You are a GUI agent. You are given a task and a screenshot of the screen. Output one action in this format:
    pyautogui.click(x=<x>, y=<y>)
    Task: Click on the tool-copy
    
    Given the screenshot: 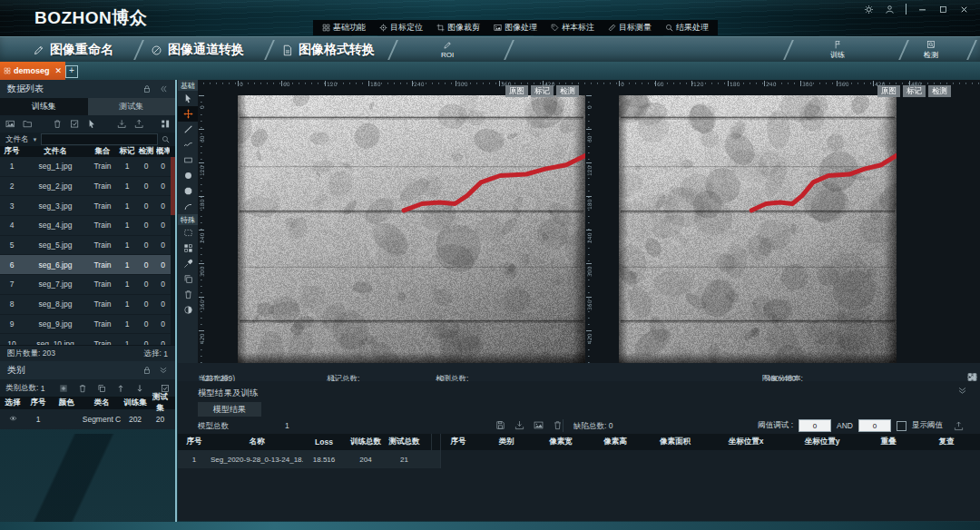 What is the action you would take?
    pyautogui.click(x=188, y=280)
    